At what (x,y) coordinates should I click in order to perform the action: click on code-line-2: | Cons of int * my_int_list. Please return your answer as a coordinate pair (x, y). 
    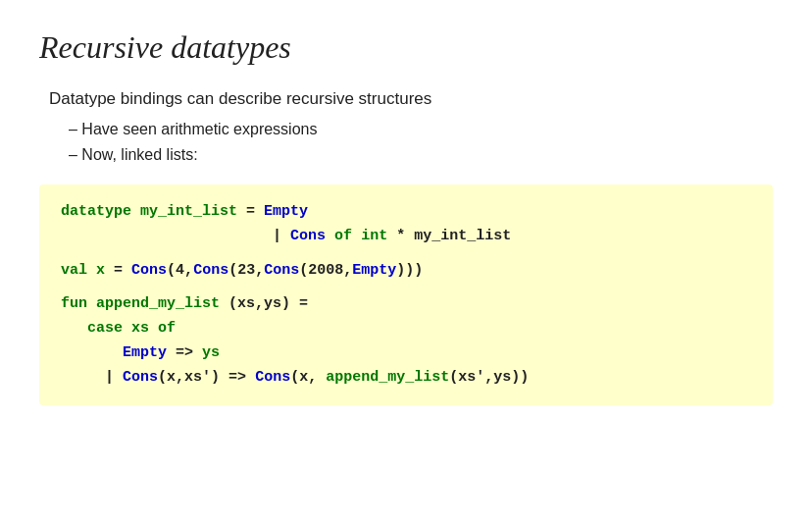
    Looking at the image, I should click on (406, 237).